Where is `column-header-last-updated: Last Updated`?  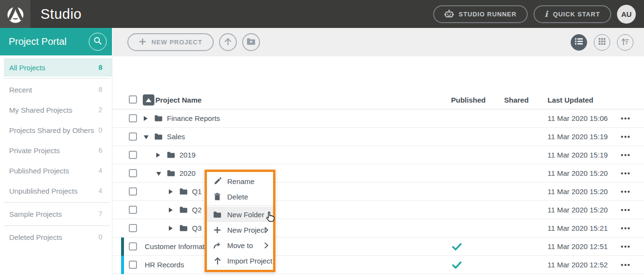
column-header-last-updated: Last Updated is located at coordinates (570, 100).